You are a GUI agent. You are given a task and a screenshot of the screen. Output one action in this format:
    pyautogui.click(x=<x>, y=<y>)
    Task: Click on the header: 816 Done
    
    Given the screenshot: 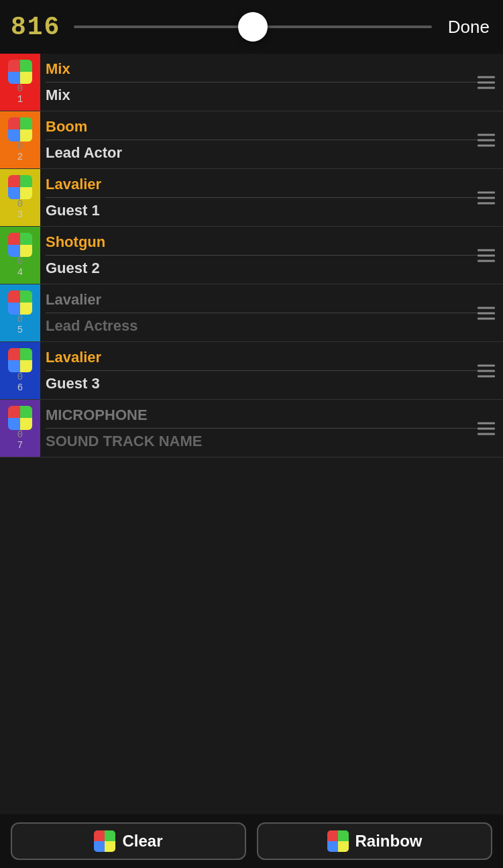 What is the action you would take?
    pyautogui.click(x=252, y=27)
    